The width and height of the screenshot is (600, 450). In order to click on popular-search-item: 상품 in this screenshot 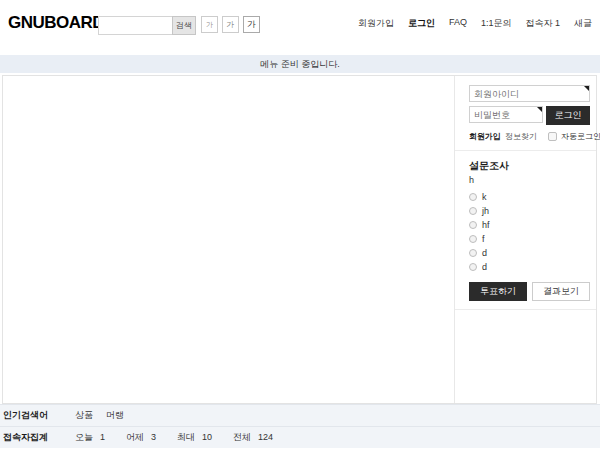, I will do `click(84, 415)`.